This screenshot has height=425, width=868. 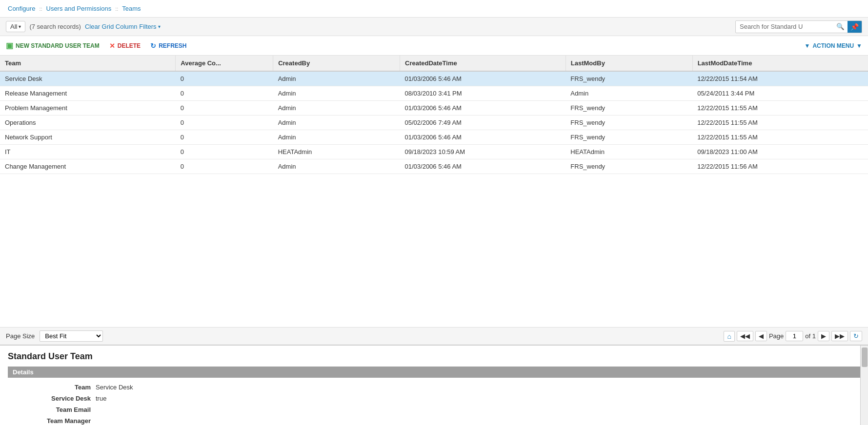 I want to click on clear-filters-label: Clear Grid Column Filters, so click(x=121, y=26).